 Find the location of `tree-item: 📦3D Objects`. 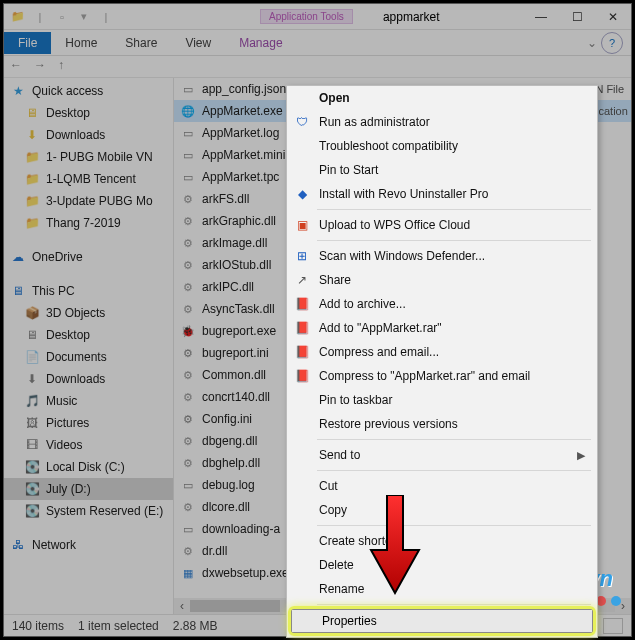

tree-item: 📦3D Objects is located at coordinates (88, 313).